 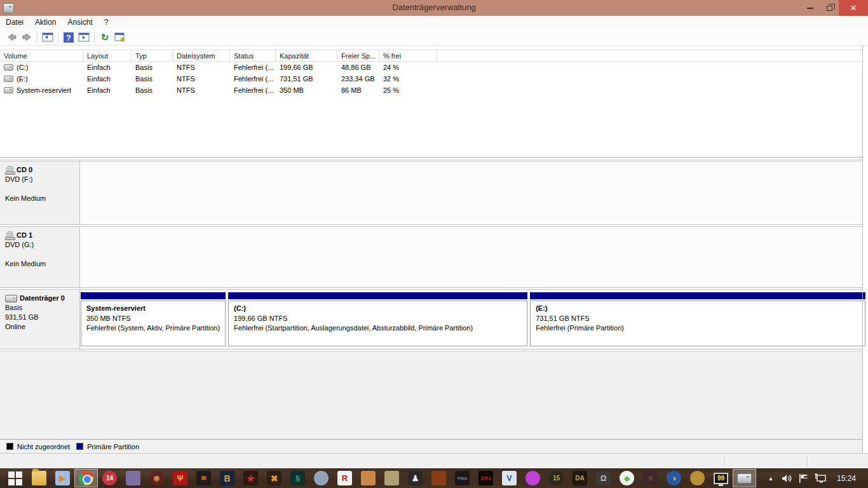 What do you see at coordinates (253, 56) in the screenshot?
I see `column-status: Status` at bounding box center [253, 56].